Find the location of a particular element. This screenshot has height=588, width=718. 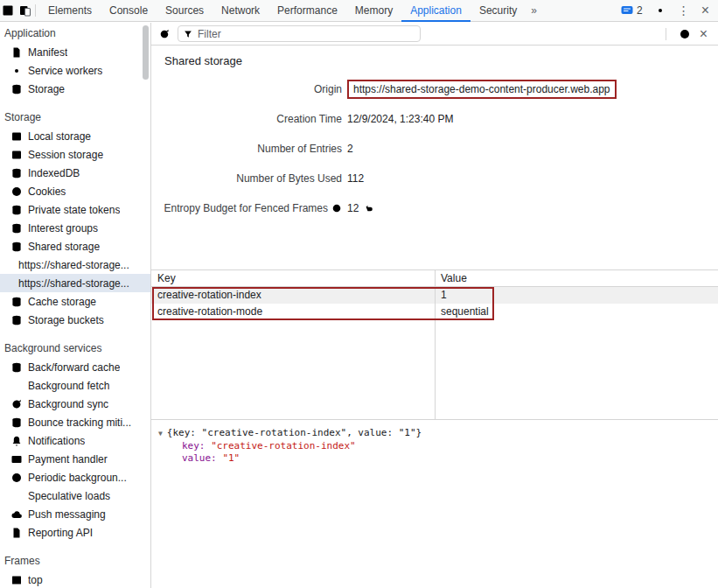

grid-cell-key: creative-rotation-mode is located at coordinates (293, 312).